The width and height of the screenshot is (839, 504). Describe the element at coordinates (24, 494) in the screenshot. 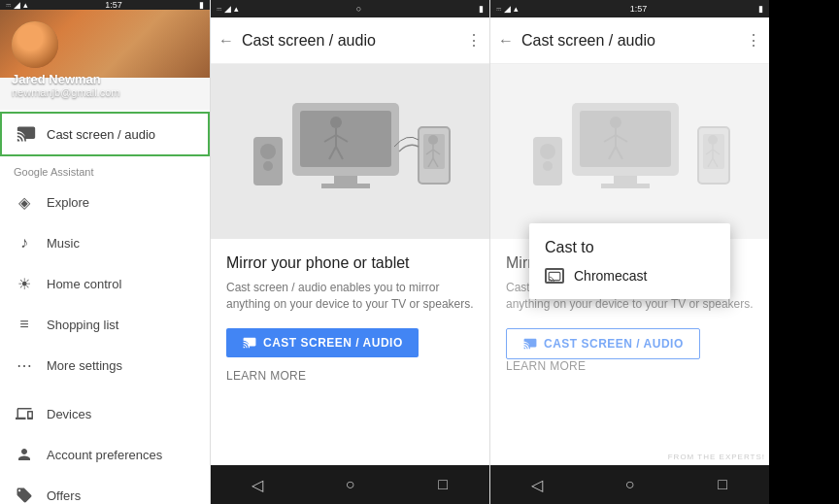

I see `tag-icon` at that location.